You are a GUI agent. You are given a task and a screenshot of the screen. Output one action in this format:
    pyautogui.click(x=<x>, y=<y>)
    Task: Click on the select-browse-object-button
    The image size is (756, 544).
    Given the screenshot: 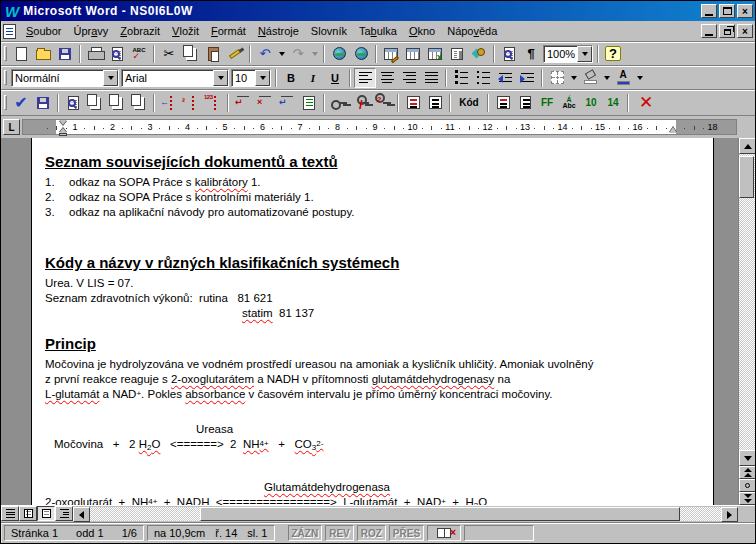 What is the action you would take?
    pyautogui.click(x=747, y=486)
    